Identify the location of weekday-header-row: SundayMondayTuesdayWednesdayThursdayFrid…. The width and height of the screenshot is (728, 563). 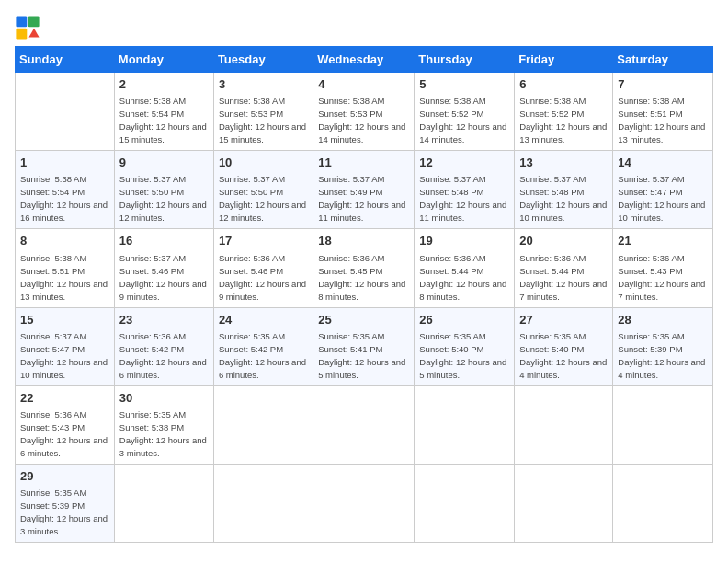
(364, 60).